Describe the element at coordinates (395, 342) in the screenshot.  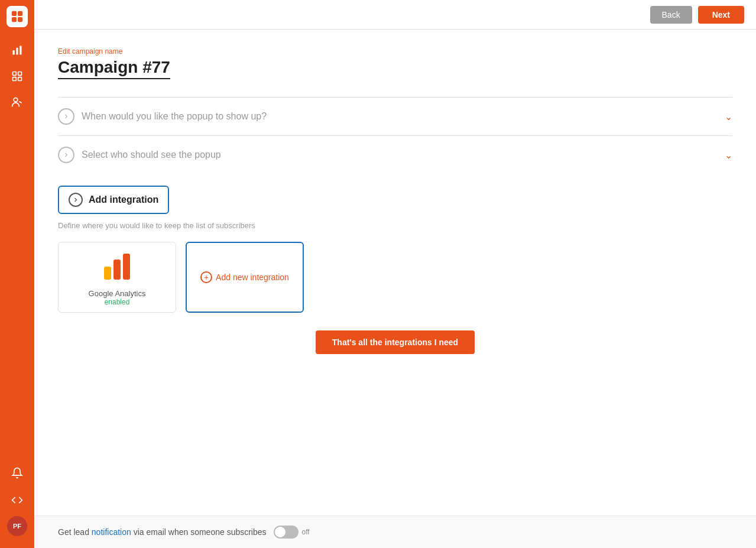
I see `done-button-wrap: That's all the integrations I need` at that location.